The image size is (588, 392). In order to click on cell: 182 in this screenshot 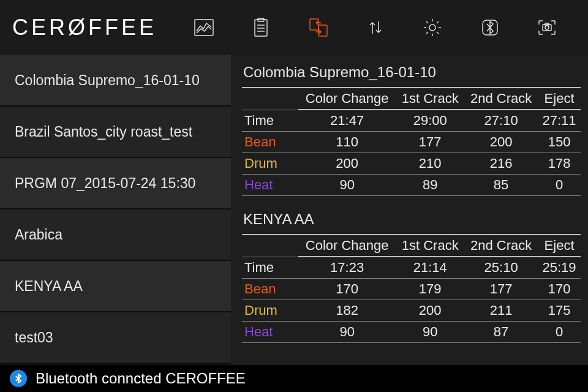, I will do `click(347, 311)`.